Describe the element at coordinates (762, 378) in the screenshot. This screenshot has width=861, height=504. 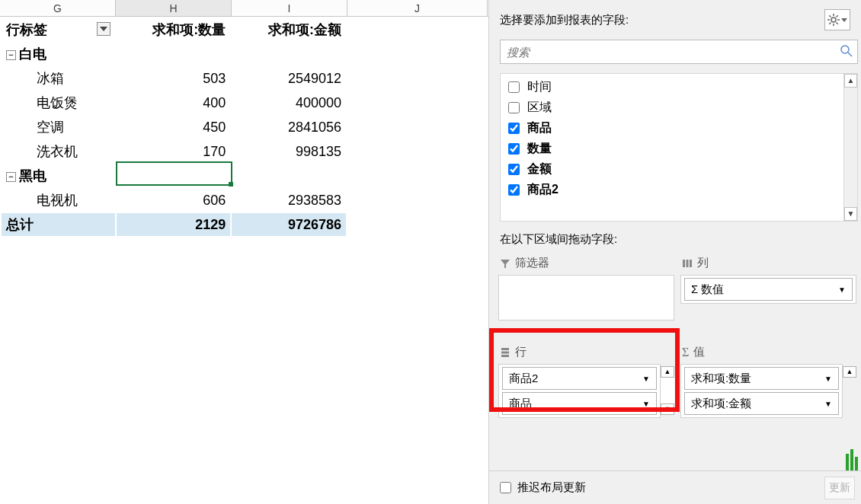
I see `field-pill-values: 求和项:数量▼` at that location.